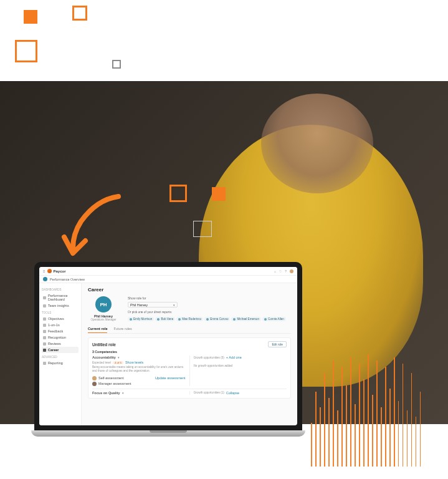 This screenshot has height=479, width=448. I want to click on self-assessment-label: Self-assessment, so click(111, 378).